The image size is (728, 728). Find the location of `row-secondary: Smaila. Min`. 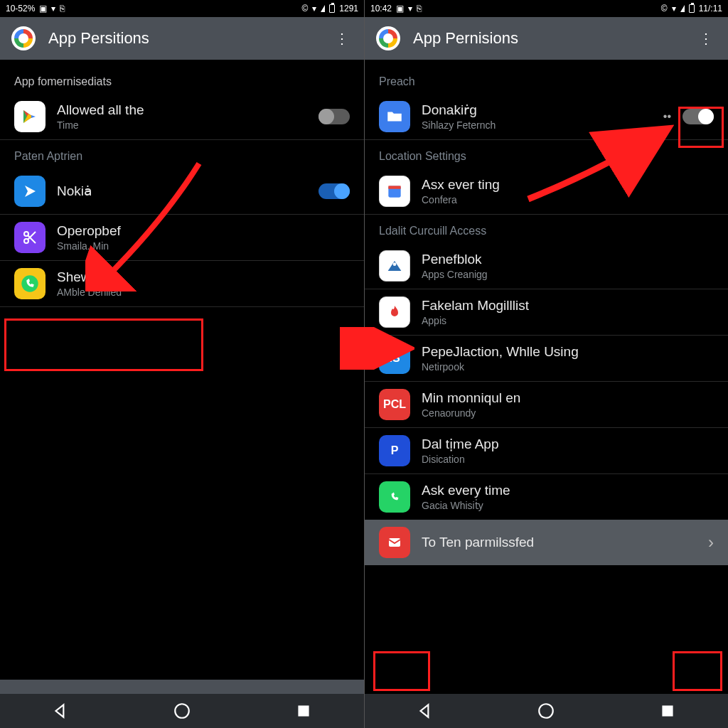

row-secondary: Smaila. Min is located at coordinates (203, 246).